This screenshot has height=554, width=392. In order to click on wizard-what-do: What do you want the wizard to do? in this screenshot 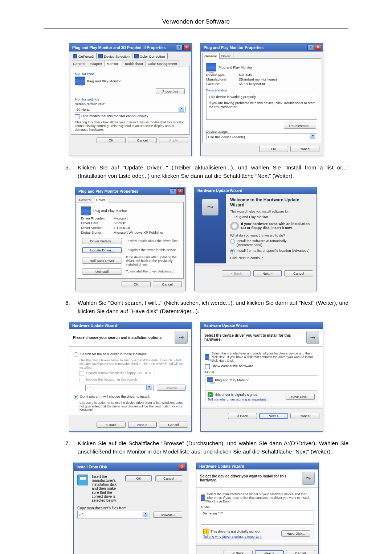, I will do `click(271, 235)`.